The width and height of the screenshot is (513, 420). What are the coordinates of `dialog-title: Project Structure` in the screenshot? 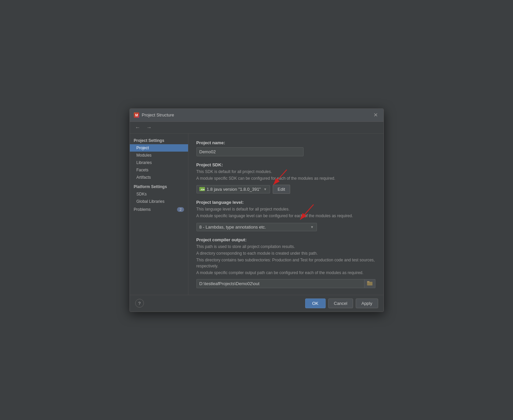 It's located at (158, 115).